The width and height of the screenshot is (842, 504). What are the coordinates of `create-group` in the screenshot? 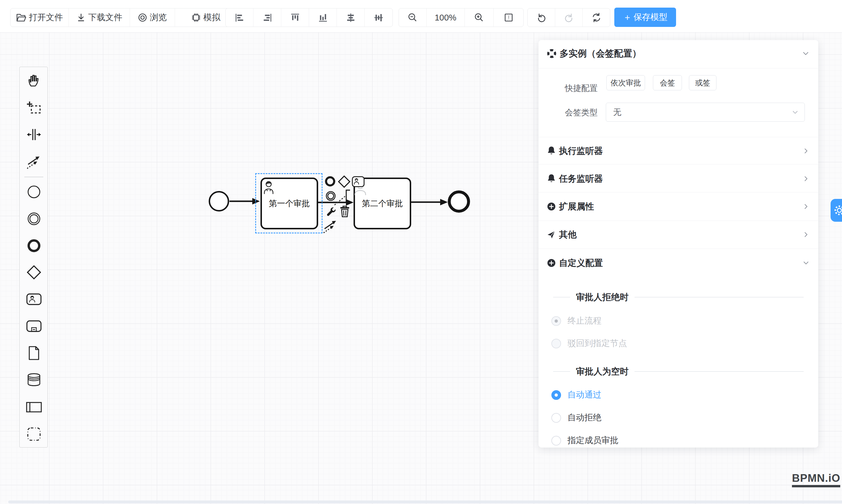 It's located at (34, 434).